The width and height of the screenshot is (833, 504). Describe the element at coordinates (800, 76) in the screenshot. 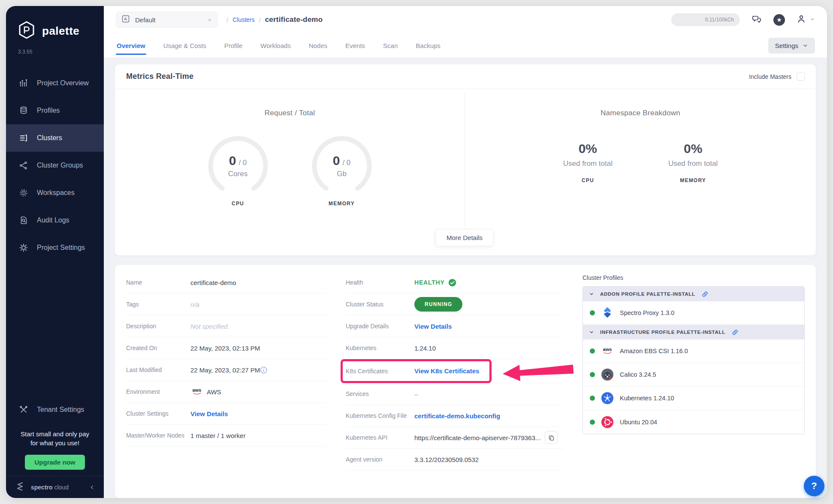

I see `include-masters-checkbox` at that location.